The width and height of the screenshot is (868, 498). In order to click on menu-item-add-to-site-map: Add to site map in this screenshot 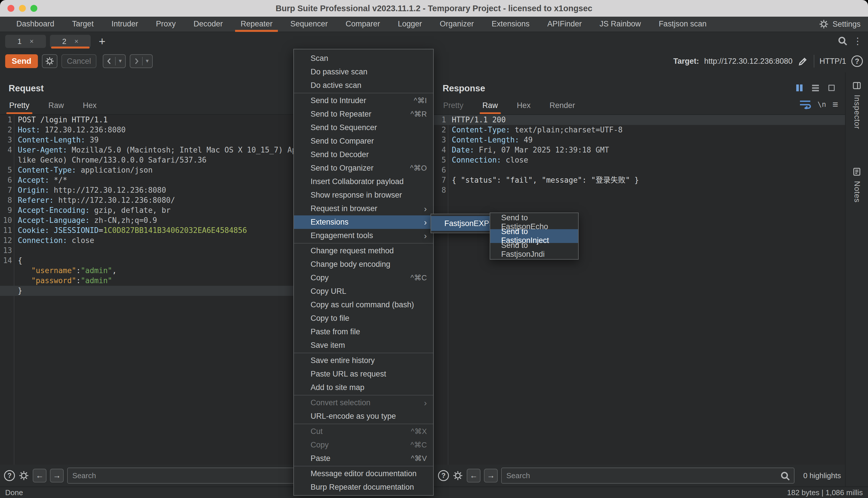, I will do `click(364, 388)`.